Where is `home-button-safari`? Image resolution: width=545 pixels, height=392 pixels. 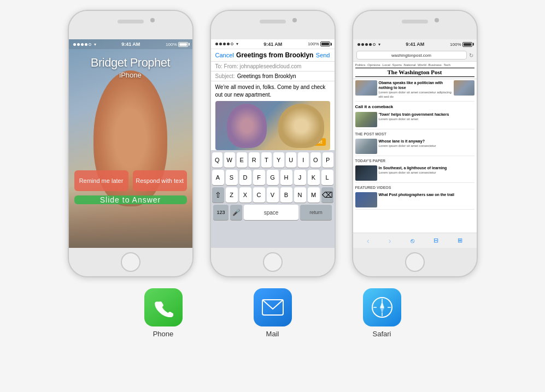 home-button-safari is located at coordinates (415, 262).